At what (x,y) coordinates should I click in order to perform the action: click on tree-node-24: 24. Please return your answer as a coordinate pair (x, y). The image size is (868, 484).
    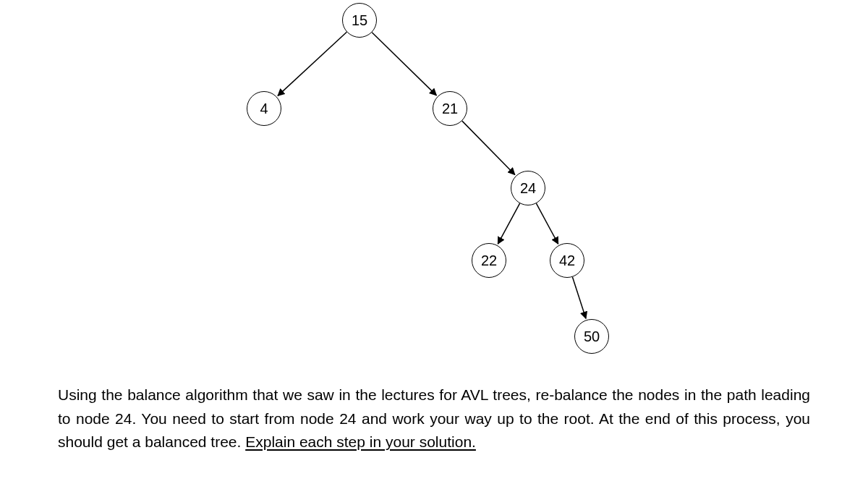
    Looking at the image, I should click on (528, 188).